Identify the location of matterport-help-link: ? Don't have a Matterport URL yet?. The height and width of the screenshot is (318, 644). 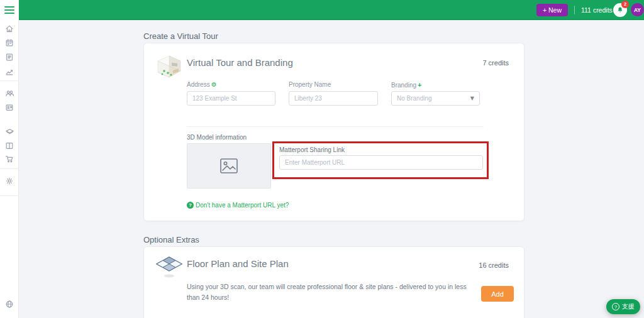
(238, 205).